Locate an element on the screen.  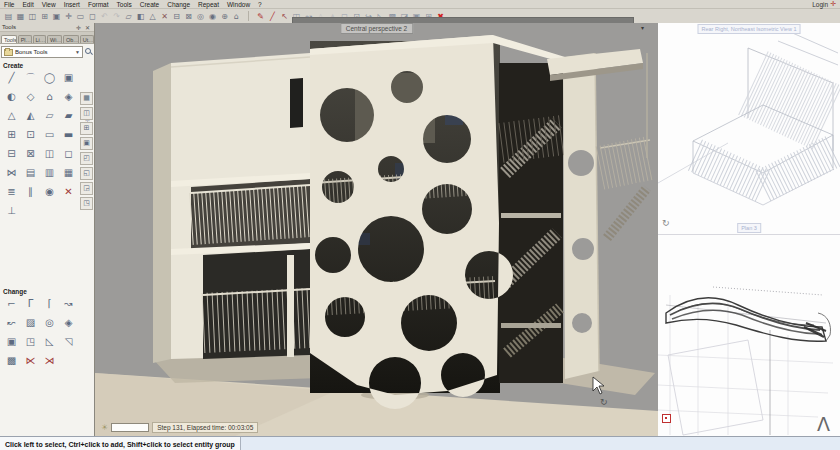
toolbar-icon: ◉ is located at coordinates (212, 16).